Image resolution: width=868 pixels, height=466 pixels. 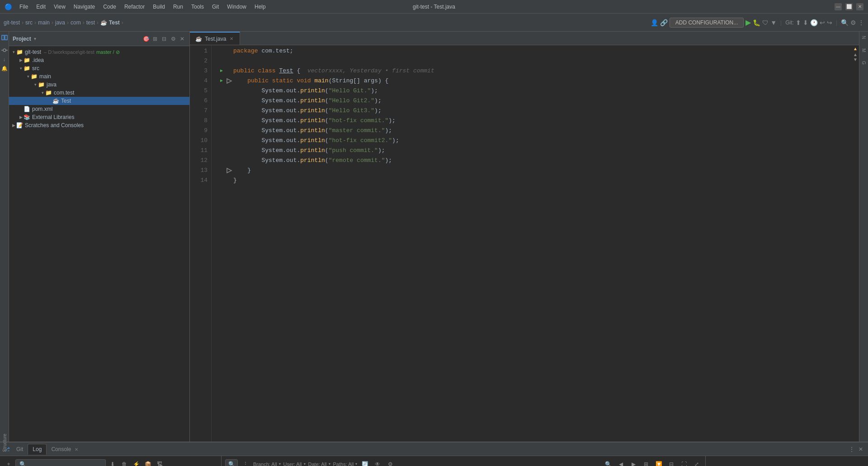 I want to click on menu-run: Run, so click(x=178, y=7).